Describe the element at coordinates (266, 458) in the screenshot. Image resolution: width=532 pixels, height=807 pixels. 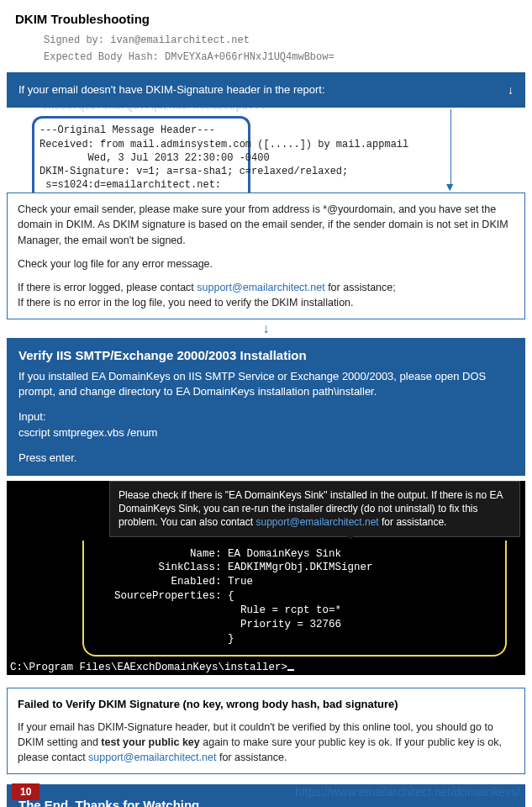
I see `verify-press-enter: Press enter.` at that location.